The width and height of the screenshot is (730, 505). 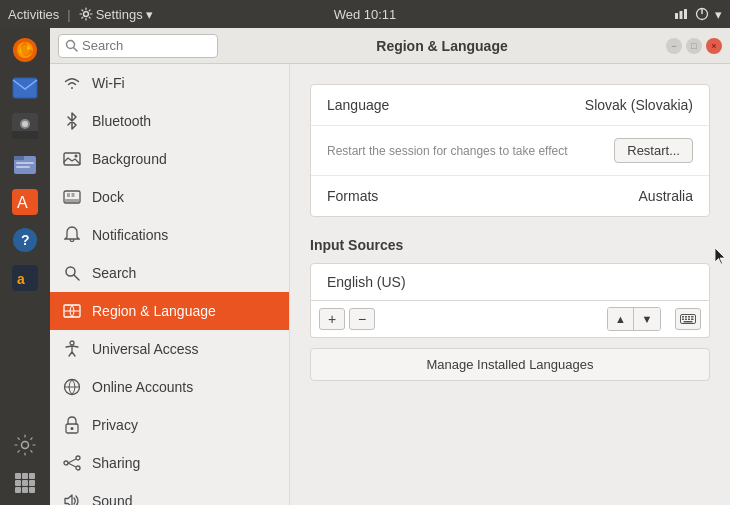 What do you see at coordinates (25, 50) in the screenshot?
I see `firefox-icon` at bounding box center [25, 50].